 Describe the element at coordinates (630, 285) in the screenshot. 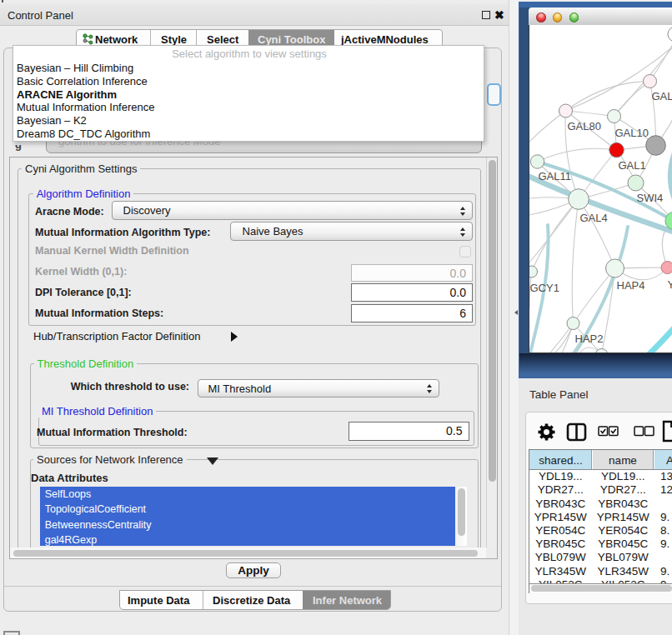

I see `svg-text: HAP4` at that location.